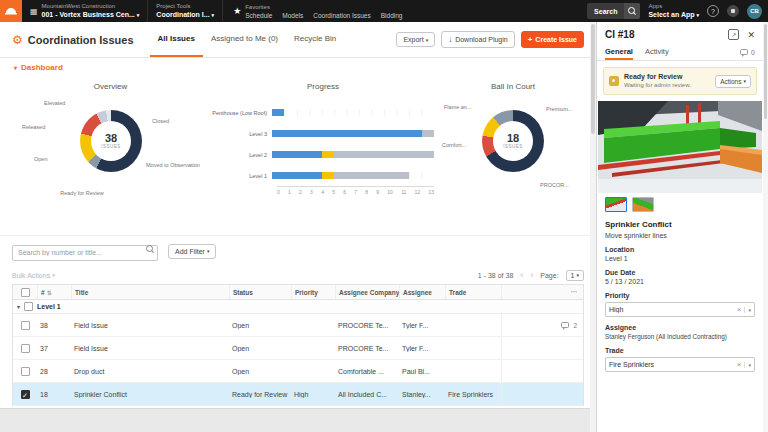 The image size is (768, 432). I want to click on create-issue-button: +Create Issue, so click(552, 40).